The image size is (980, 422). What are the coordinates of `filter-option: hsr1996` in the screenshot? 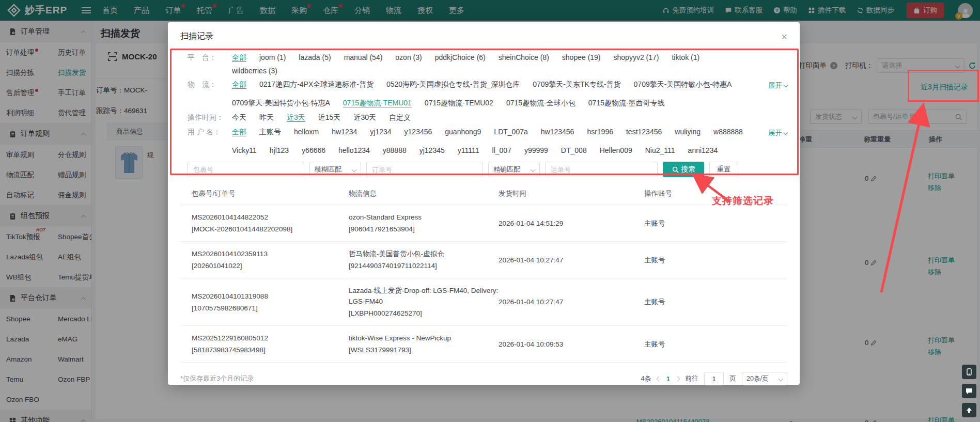 It's located at (600, 132).